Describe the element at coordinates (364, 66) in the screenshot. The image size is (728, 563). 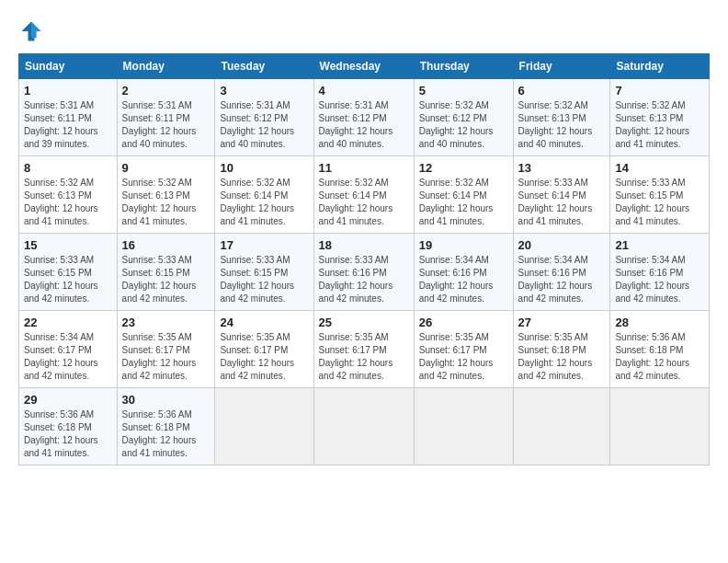
I see `col-wednesday: Wednesday` at that location.